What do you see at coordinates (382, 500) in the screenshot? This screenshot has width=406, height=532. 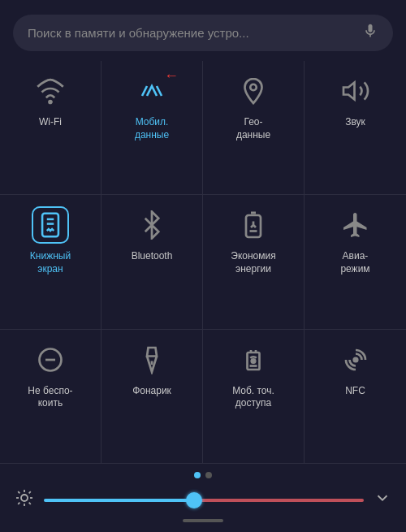 I see `chevron-down-icon` at bounding box center [382, 500].